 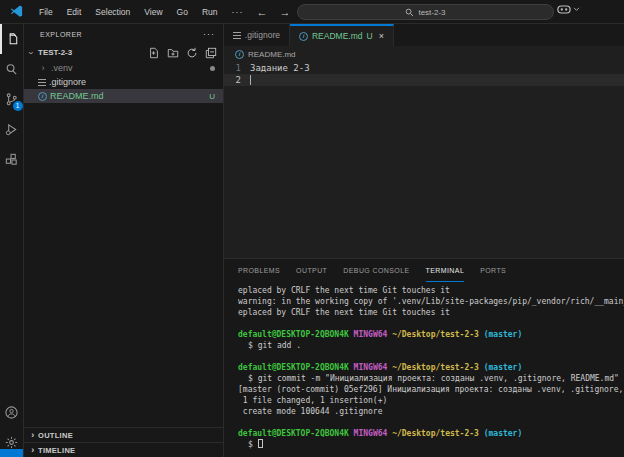 I want to click on terminal-line: warning: in the working copy of '.venv/L…, so click(x=431, y=302).